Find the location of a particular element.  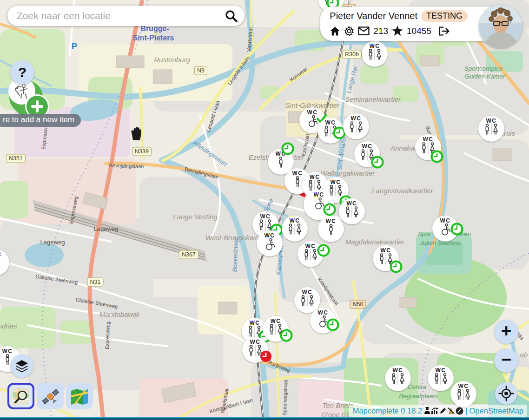

parking-icon: P is located at coordinates (74, 46).